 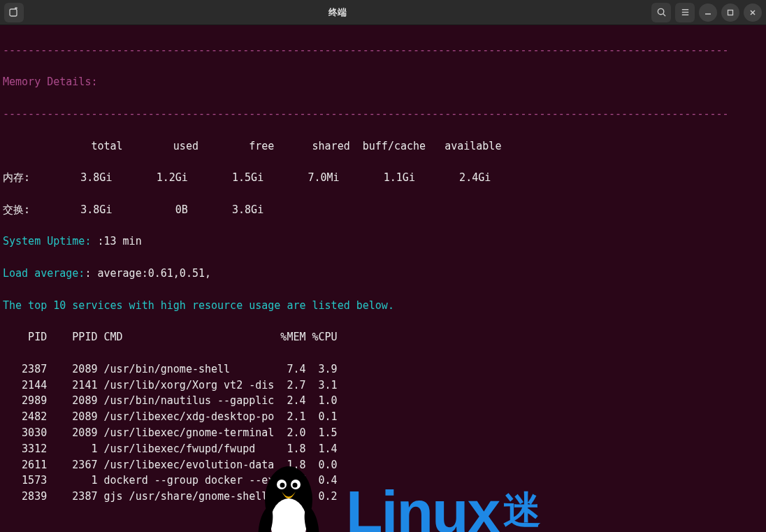 I want to click on process-row: 2144 2141 /usr/lib/xorg/Xorg vt2 -dis 2.…, so click(x=383, y=386).